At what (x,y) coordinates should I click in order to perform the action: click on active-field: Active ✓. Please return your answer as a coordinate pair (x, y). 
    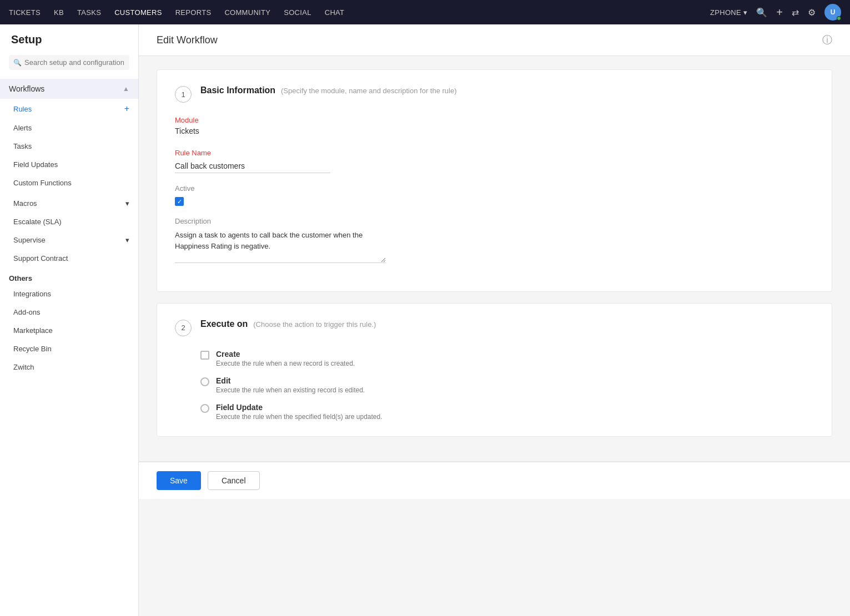
    Looking at the image, I should click on (494, 195).